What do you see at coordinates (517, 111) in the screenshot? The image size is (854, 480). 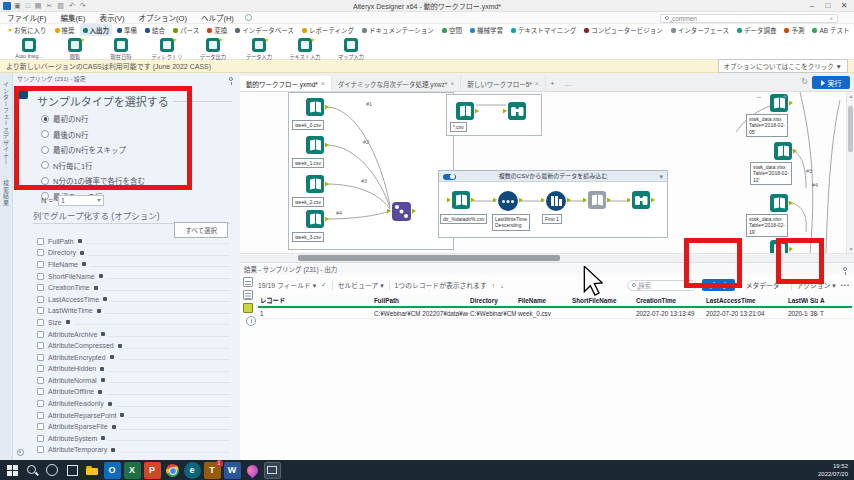 I see `browse-tool-icon` at bounding box center [517, 111].